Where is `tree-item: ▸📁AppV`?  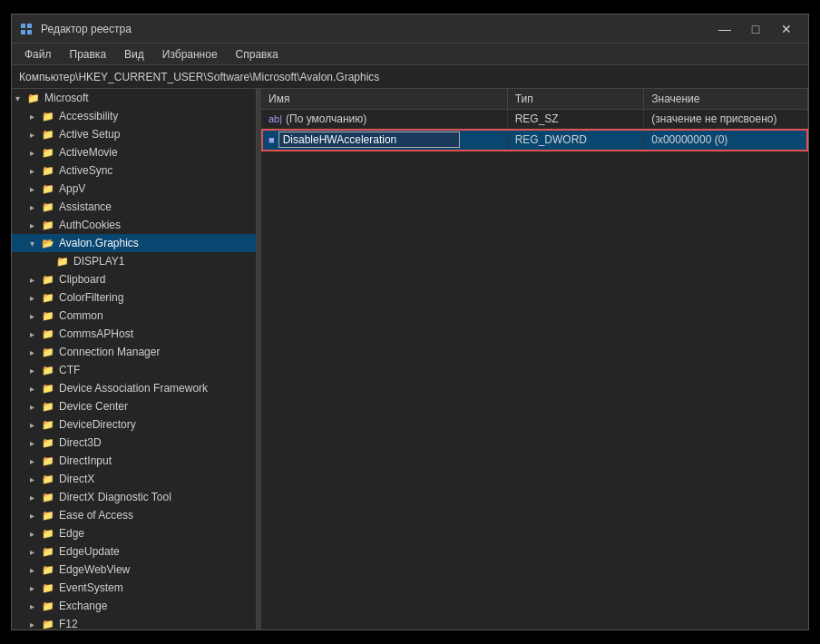
tree-item: ▸📁AppV is located at coordinates (134, 189).